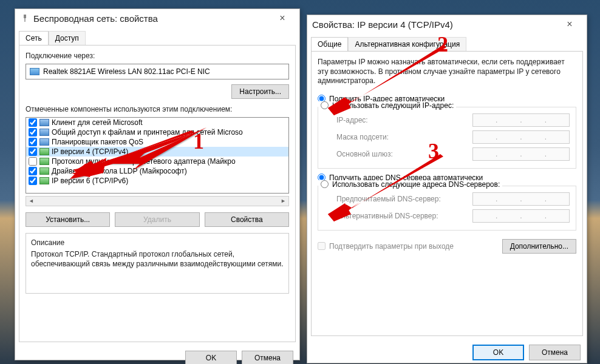  I want to click on component-scrollbar: ◄ ►, so click(157, 201).